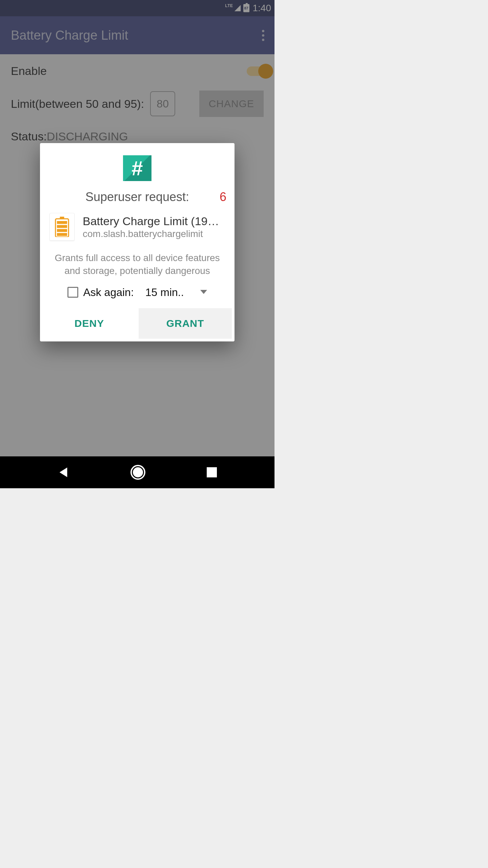 This screenshot has height=868, width=488. What do you see at coordinates (137, 296) in the screenshot?
I see `ask-again-row: Ask again: 15 min..` at bounding box center [137, 296].